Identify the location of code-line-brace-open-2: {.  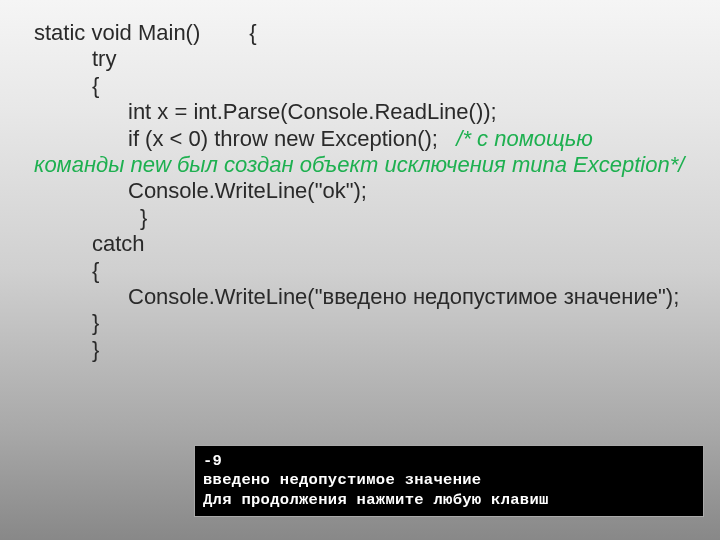
(360, 271).